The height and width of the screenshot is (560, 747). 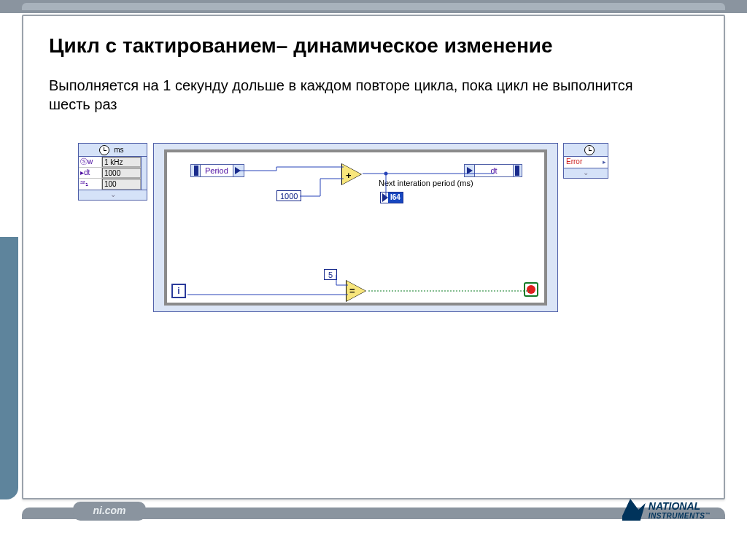 I want to click on output-arrow-icon, so click(x=238, y=171).